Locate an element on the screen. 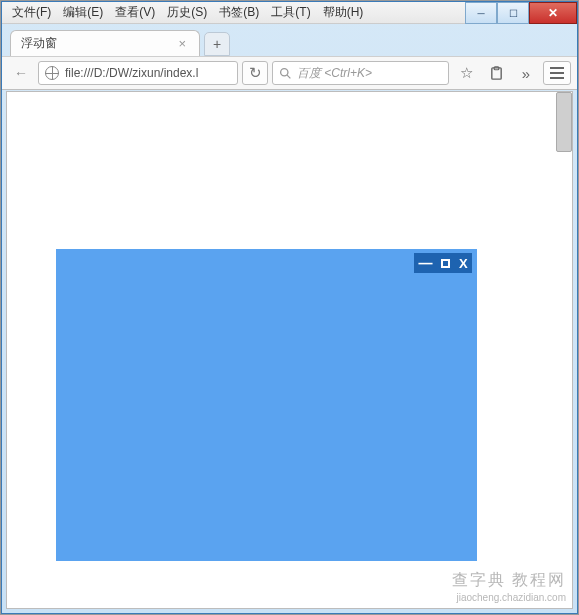 This screenshot has height=615, width=579. menu-tools: 工具(T) is located at coordinates (290, 12).